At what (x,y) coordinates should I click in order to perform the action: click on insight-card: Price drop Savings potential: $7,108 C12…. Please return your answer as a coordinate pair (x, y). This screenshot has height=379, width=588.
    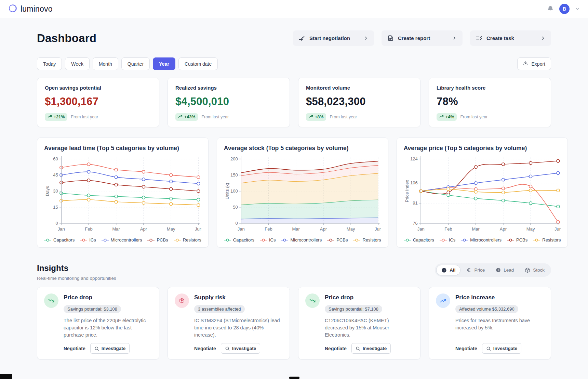
    Looking at the image, I should click on (359, 323).